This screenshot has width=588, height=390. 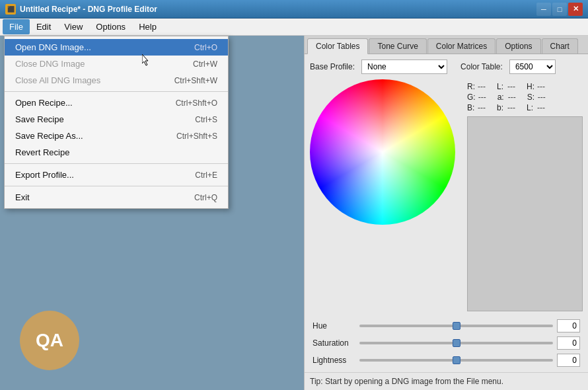 What do you see at coordinates (116, 197) in the screenshot?
I see `menu-exit: Exit Ctrl+Q` at bounding box center [116, 197].